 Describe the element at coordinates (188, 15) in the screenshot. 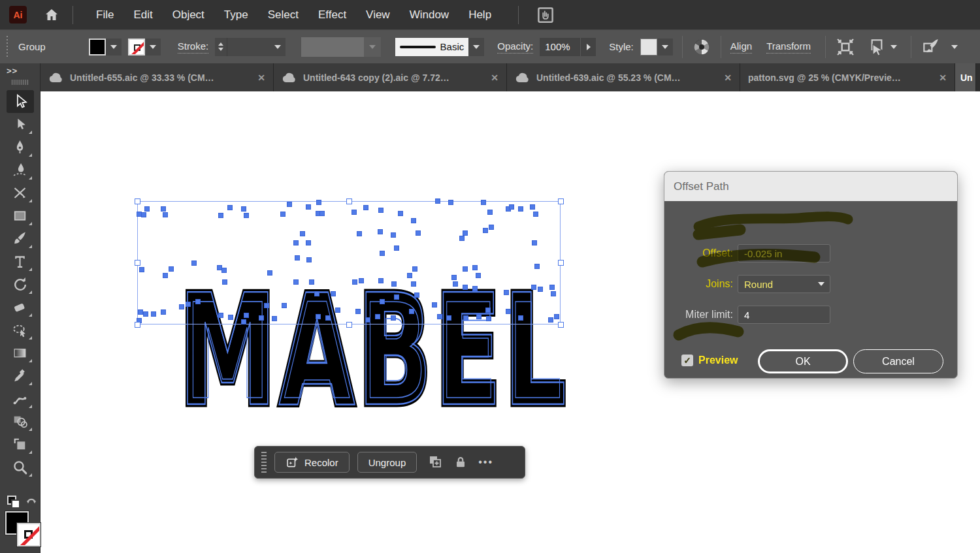

I see `menu-item-object: Object` at that location.